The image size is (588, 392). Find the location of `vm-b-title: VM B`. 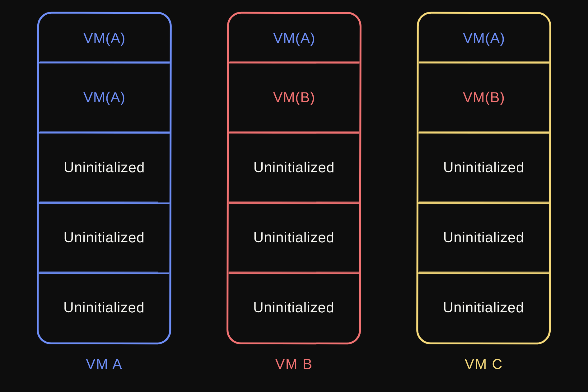

vm-b-title: VM B is located at coordinates (294, 364).